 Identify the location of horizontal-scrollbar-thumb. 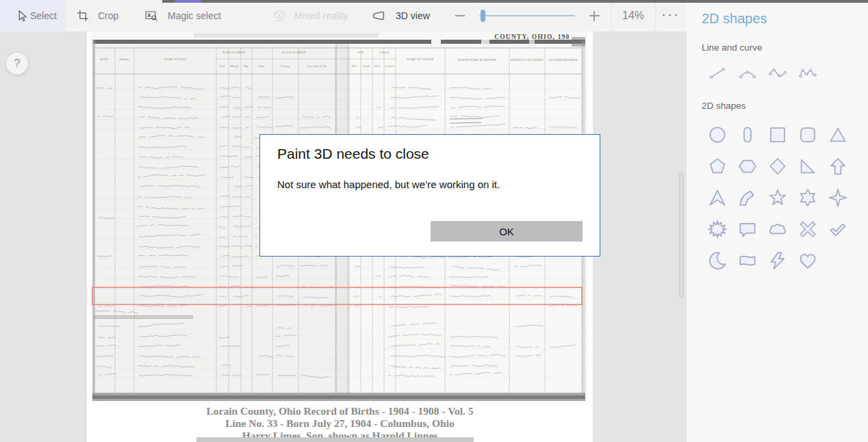
(335, 439).